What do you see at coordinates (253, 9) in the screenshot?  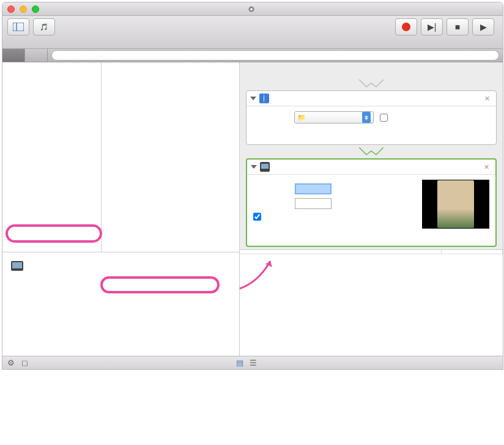 I see `titlebar` at bounding box center [253, 9].